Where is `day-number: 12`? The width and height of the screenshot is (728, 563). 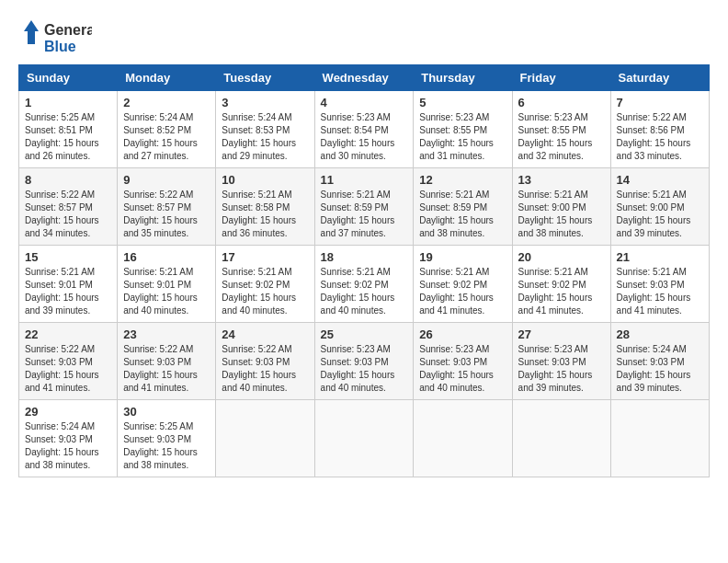
day-number: 12 is located at coordinates (462, 180).